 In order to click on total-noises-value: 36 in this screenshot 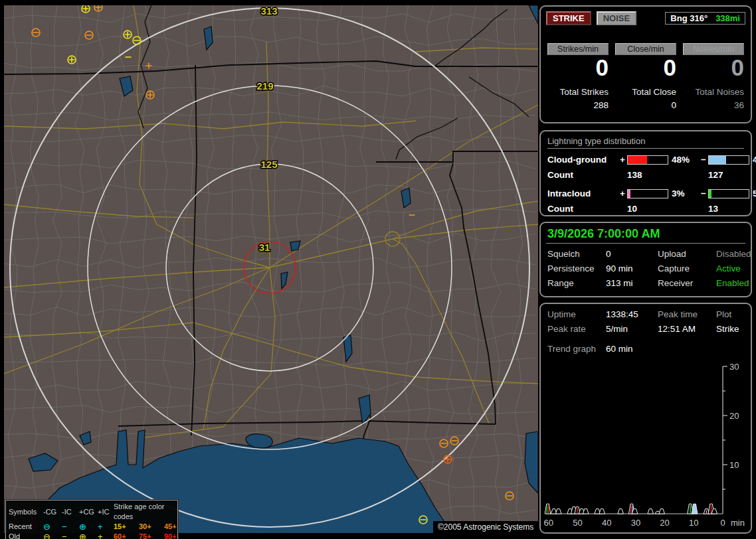, I will do `click(739, 105)`.